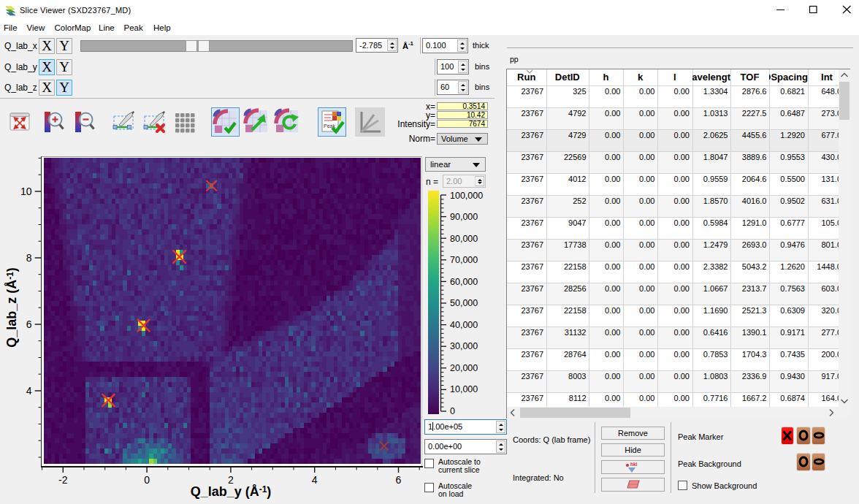  Describe the element at coordinates (29, 258) in the screenshot. I see `svg-text: 8` at that location.